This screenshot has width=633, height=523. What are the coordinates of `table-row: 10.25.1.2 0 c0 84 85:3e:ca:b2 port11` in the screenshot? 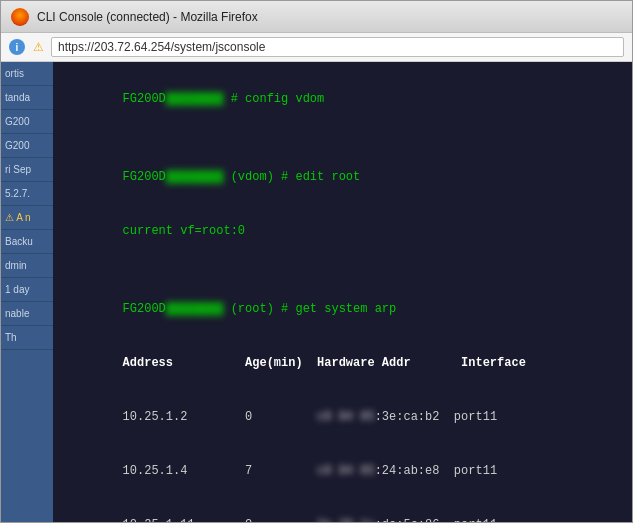 It's located at (342, 417).